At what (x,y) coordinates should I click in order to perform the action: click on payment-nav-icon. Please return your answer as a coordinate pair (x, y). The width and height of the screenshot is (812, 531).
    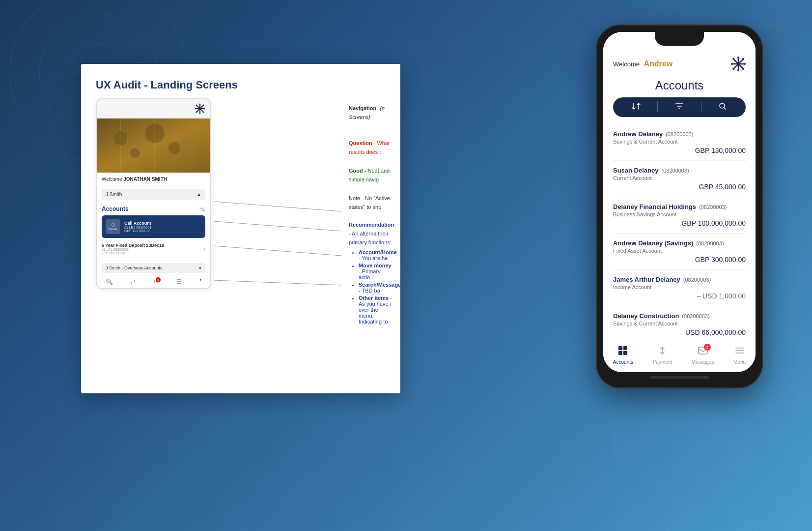
    Looking at the image, I should click on (662, 352).